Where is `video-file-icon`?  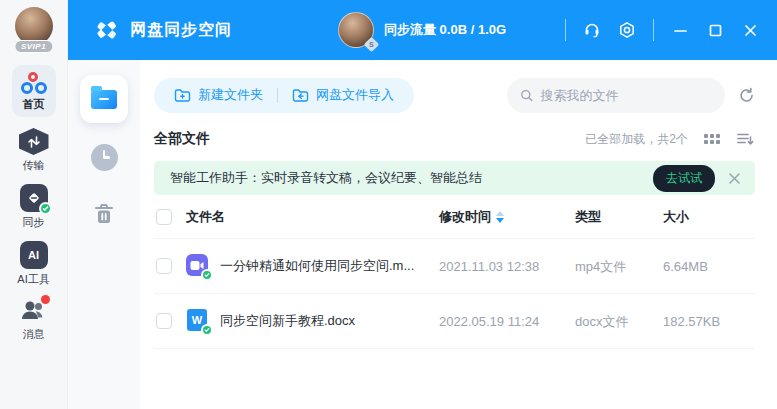
video-file-icon is located at coordinates (198, 266).